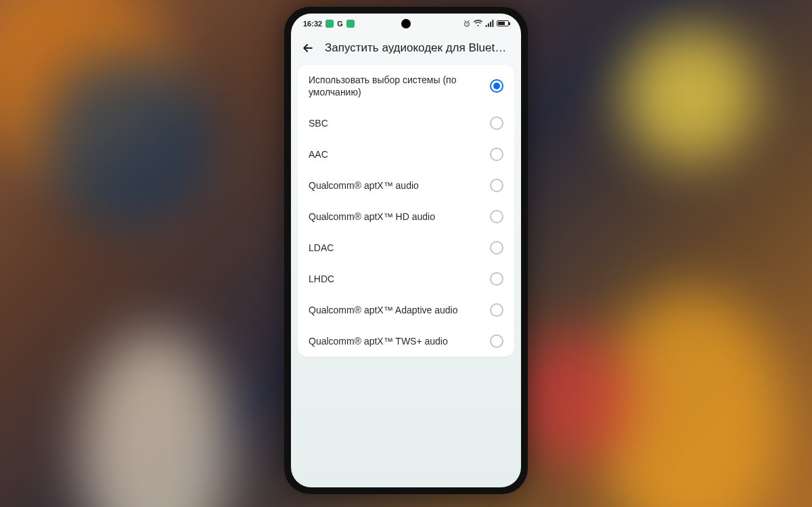 The height and width of the screenshot is (507, 812). Describe the element at coordinates (375, 217) in the screenshot. I see `option-label: Qualcomm® aptX™ HD audio` at that location.